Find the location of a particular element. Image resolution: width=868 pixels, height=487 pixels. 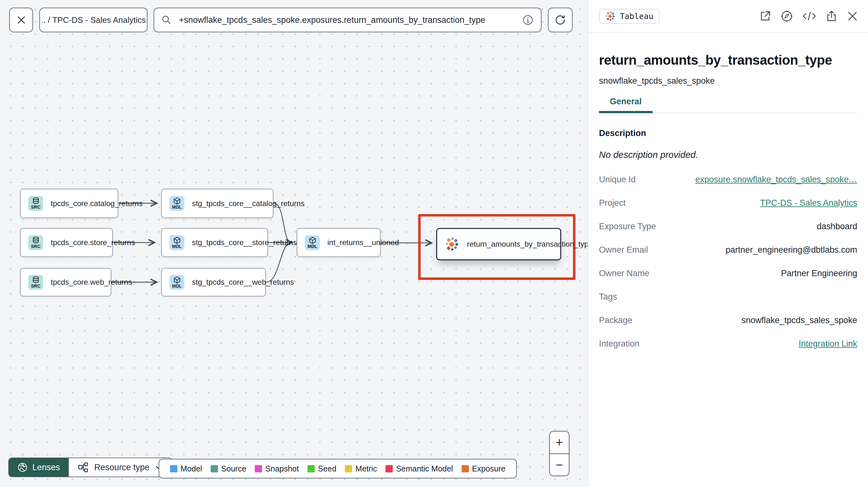

detail-row-tags: Tags is located at coordinates (728, 297).